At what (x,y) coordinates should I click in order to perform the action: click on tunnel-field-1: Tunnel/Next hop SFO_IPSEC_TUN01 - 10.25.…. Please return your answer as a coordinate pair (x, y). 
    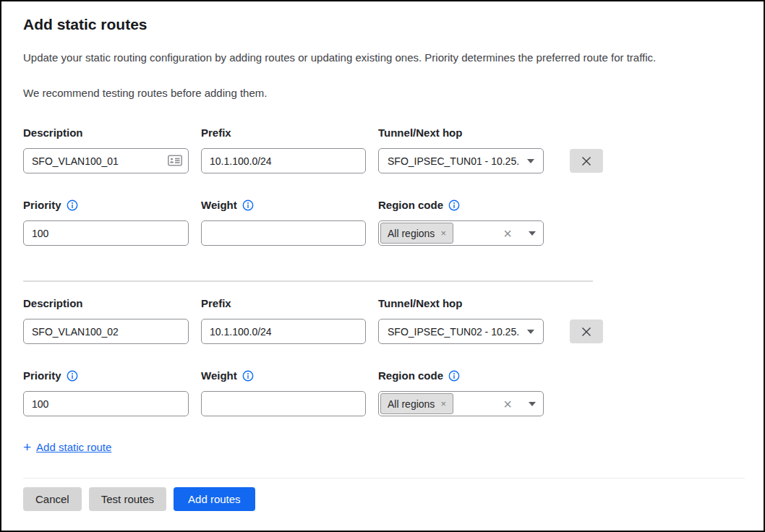
    Looking at the image, I should click on (461, 150).